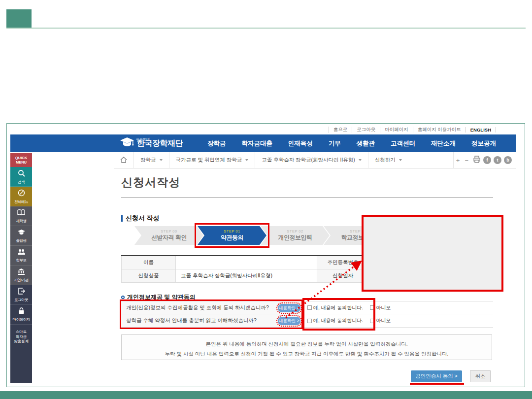  Describe the element at coordinates (484, 144) in the screenshot. I see `nav-disclosure: 정보공개` at that location.